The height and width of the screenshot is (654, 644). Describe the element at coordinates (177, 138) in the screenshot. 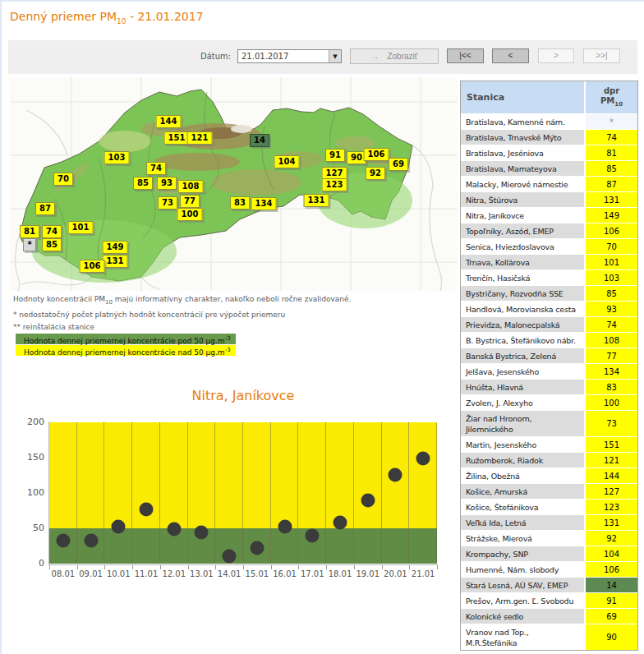

I see `map-station-value-label: 151` at that location.